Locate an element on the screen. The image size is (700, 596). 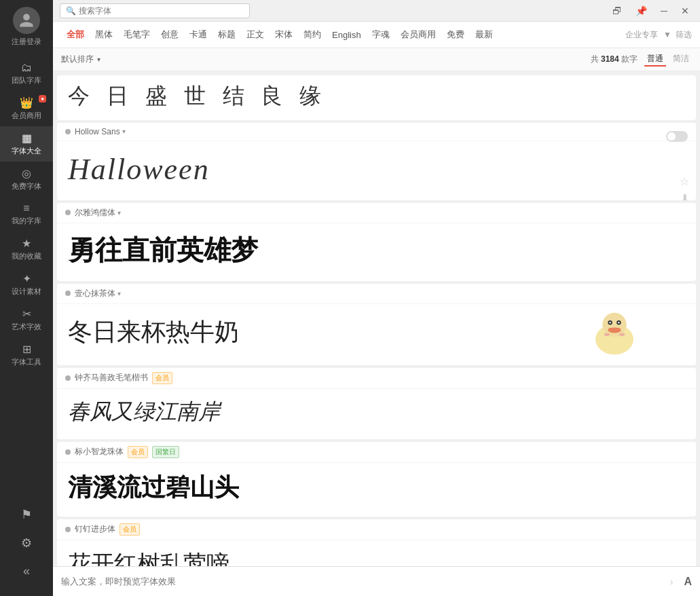
filter-button: ▼ 筛选 is located at coordinates (678, 35).